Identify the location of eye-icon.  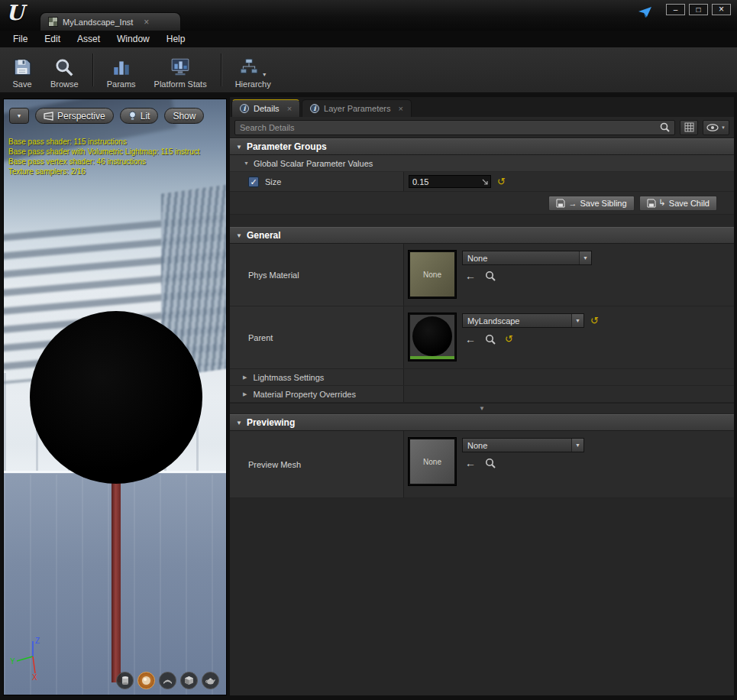
(713, 128).